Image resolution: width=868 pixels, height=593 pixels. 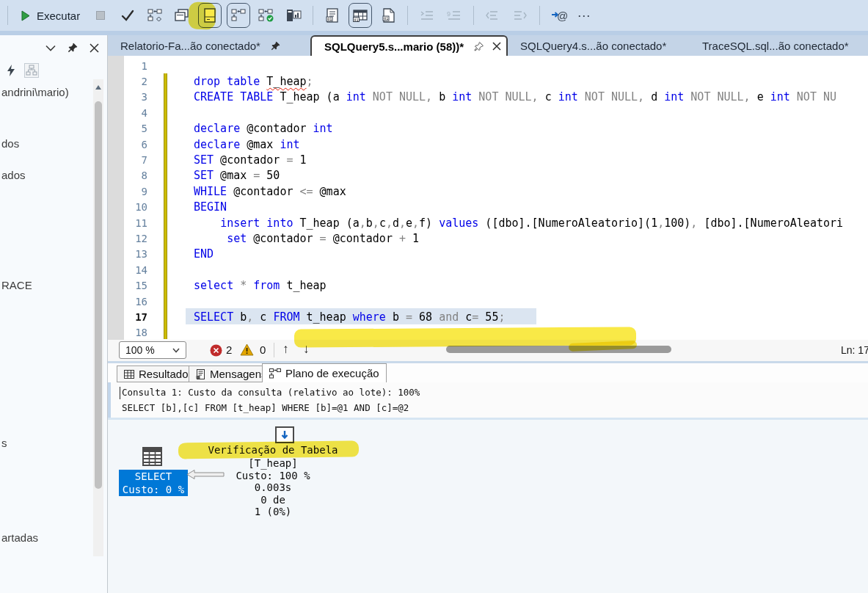 What do you see at coordinates (329, 317) in the screenshot?
I see `code-text: SELECT b, c FROM t_heap where b = 68 and…` at bounding box center [329, 317].